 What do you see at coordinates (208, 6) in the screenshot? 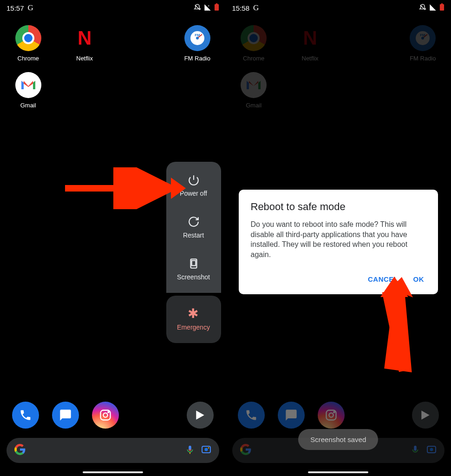
I see `svg-text: x` at bounding box center [208, 6].